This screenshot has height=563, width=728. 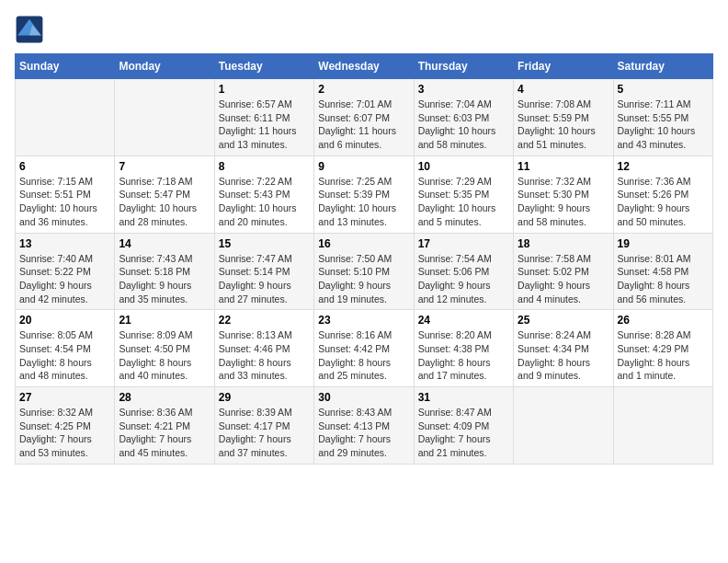 What do you see at coordinates (165, 271) in the screenshot?
I see `calendar-cell: 14Sunrise: 7:43 AM Sunset: 5:18 PM Dayli…` at bounding box center [165, 271].